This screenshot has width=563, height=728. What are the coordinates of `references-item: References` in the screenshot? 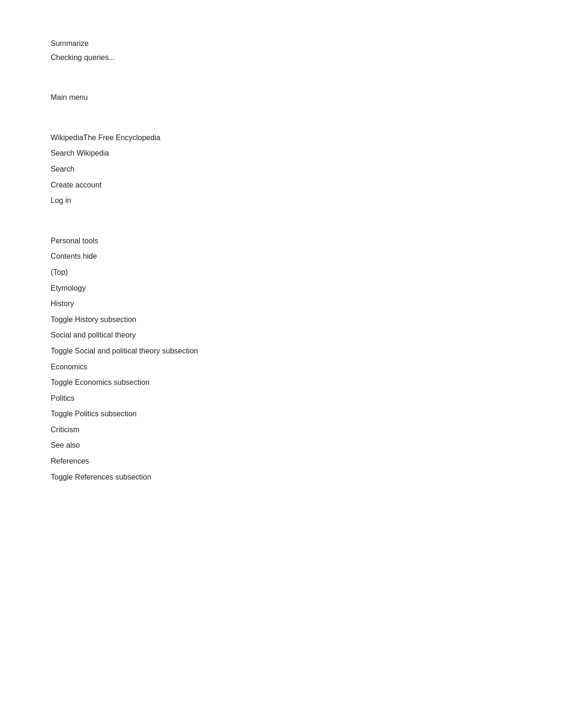 It's located at (166, 461).